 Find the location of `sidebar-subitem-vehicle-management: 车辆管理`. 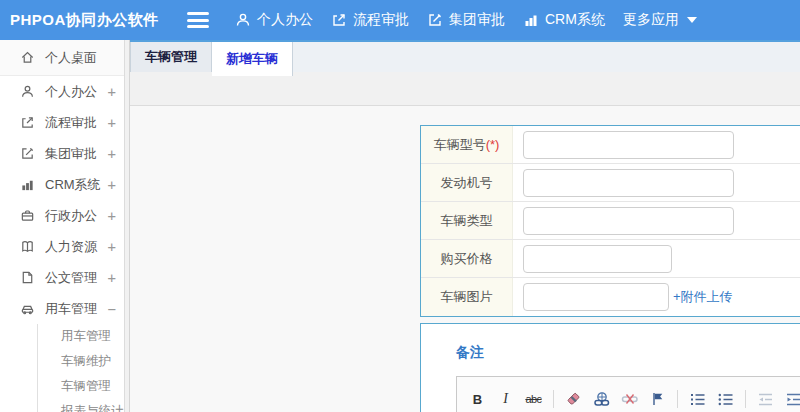

sidebar-subitem-vehicle-management: 车辆管理 is located at coordinates (84, 386).